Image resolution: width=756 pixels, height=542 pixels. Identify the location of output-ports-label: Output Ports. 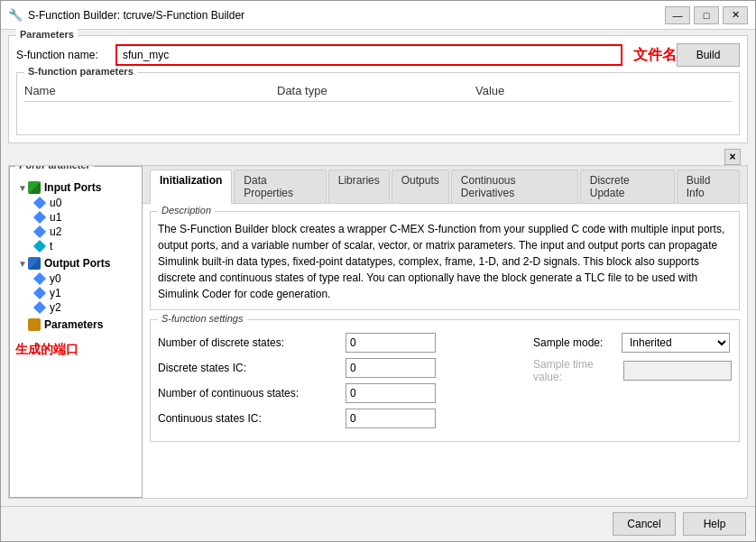
(78, 263).